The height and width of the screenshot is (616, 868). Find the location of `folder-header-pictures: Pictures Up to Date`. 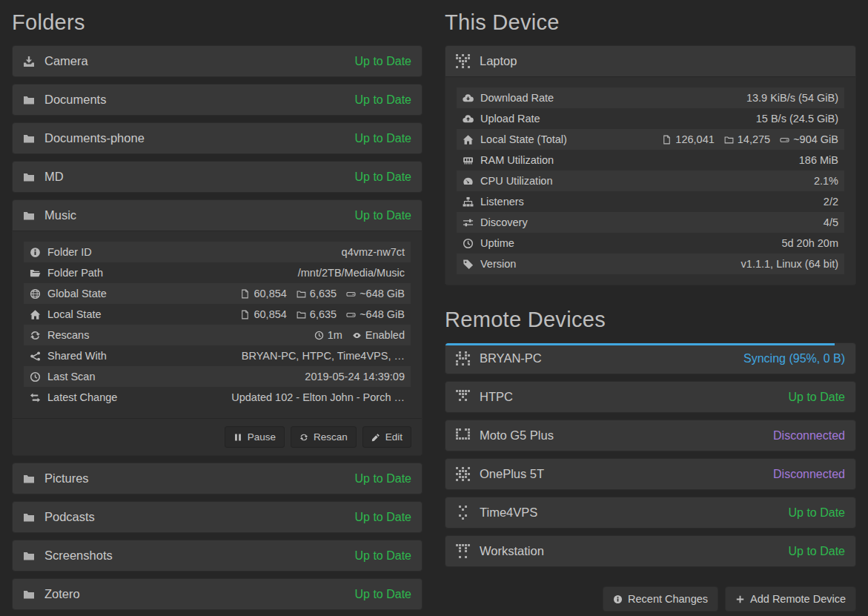

folder-header-pictures: Pictures Up to Date is located at coordinates (217, 479).